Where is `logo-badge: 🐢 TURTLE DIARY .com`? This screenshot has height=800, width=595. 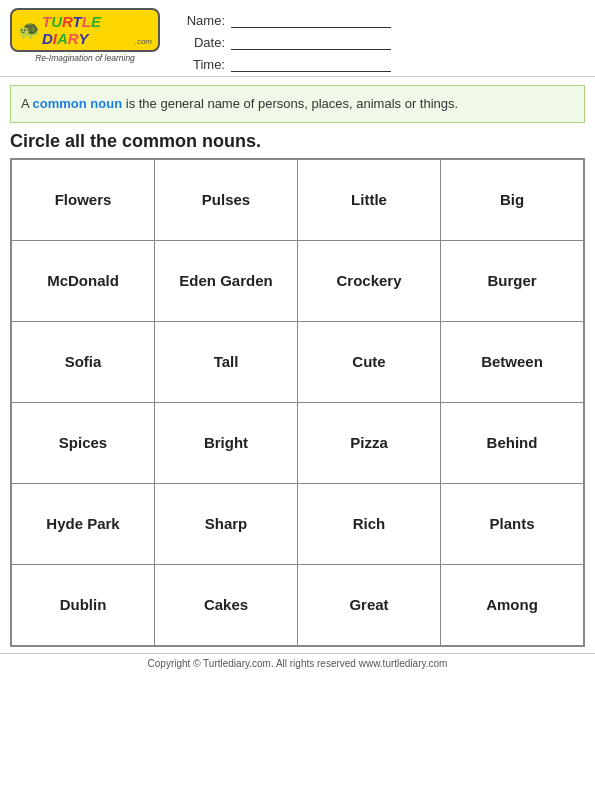
logo-badge: 🐢 TURTLE DIARY .com is located at coordinates (85, 30).